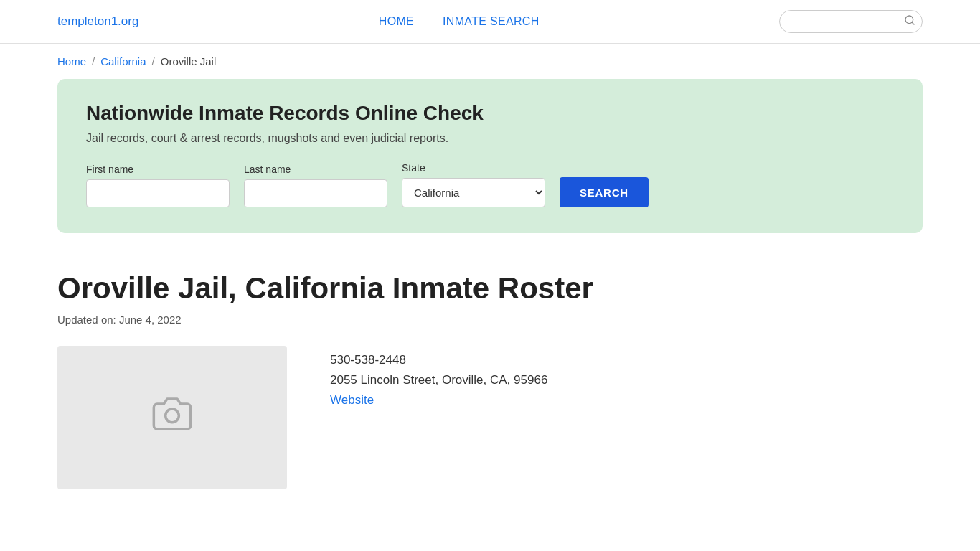 Image resolution: width=980 pixels, height=551 pixels. I want to click on last-name-group: Last name, so click(316, 185).